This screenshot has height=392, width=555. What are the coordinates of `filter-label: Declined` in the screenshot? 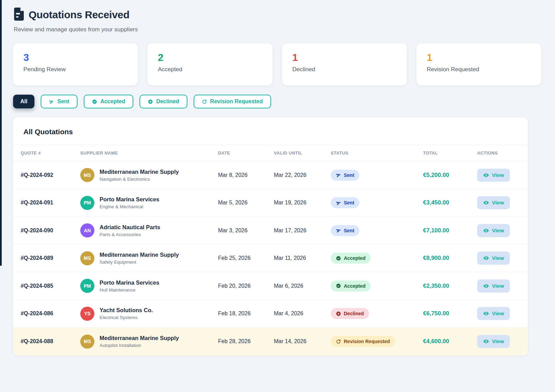 It's located at (167, 102).